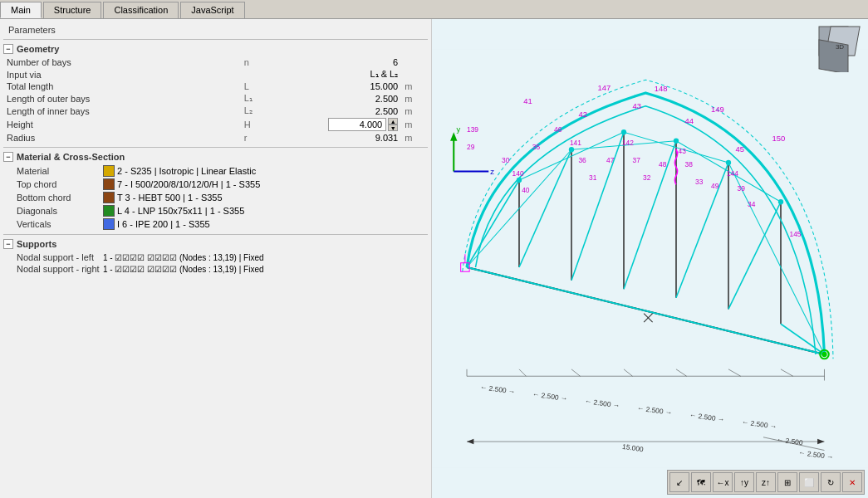  I want to click on nodal-support-right-description: 1 - ☑☑☑☑ ☑☑☑☑ (Nodes : 13,19) | Fixed, so click(184, 269).